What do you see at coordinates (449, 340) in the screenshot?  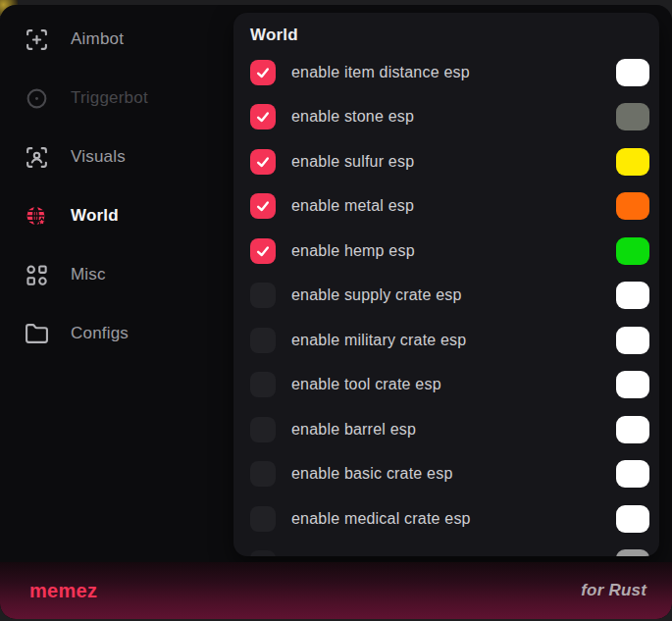 I see `esp-option-row: enable military crate esp` at bounding box center [449, 340].